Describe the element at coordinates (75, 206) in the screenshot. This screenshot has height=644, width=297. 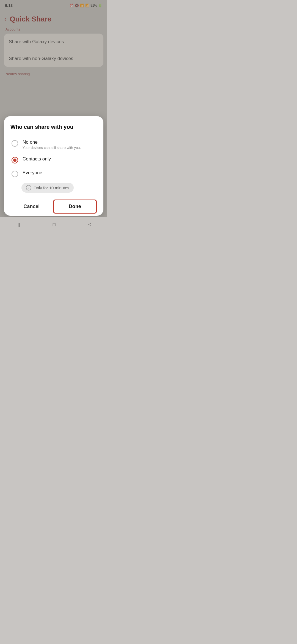
I see `done-button: Done` at that location.